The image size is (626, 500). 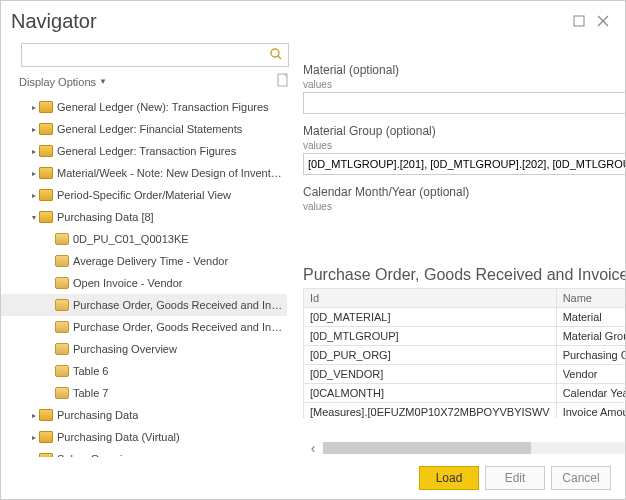 What do you see at coordinates (128, 283) in the screenshot?
I see `tree-item-label: Open Invoice - Vendor` at bounding box center [128, 283].